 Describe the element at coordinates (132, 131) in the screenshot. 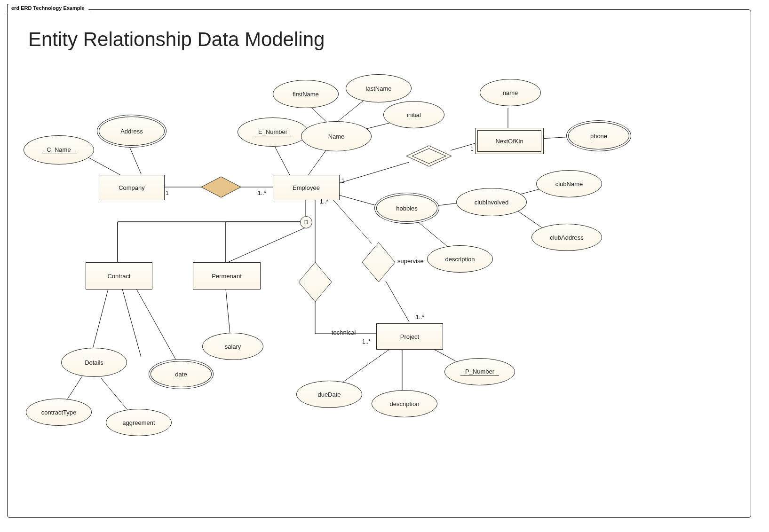

I see `attr-address: Address` at that location.